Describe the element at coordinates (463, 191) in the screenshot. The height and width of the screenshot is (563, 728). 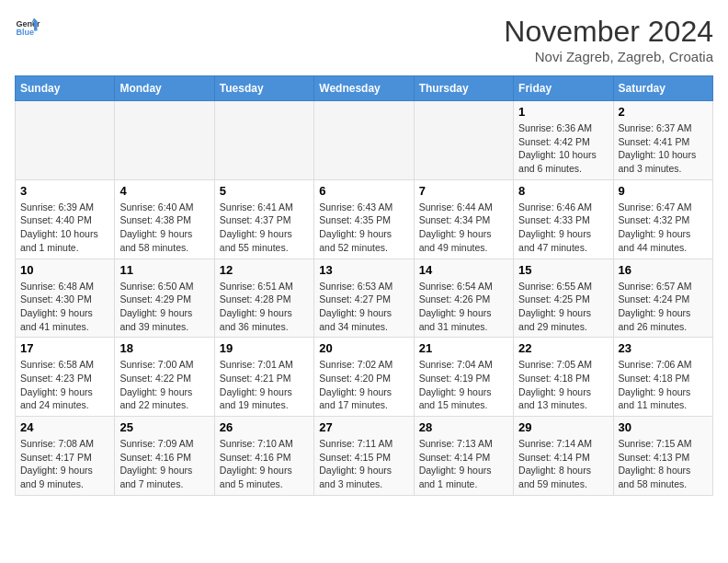
I see `day-number: 7` at that location.